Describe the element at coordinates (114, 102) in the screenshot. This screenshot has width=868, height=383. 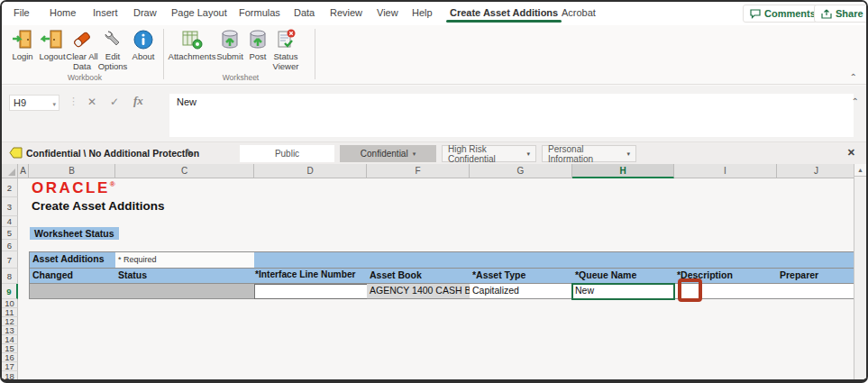
I see `confirm-entry-icon: ✓` at that location.